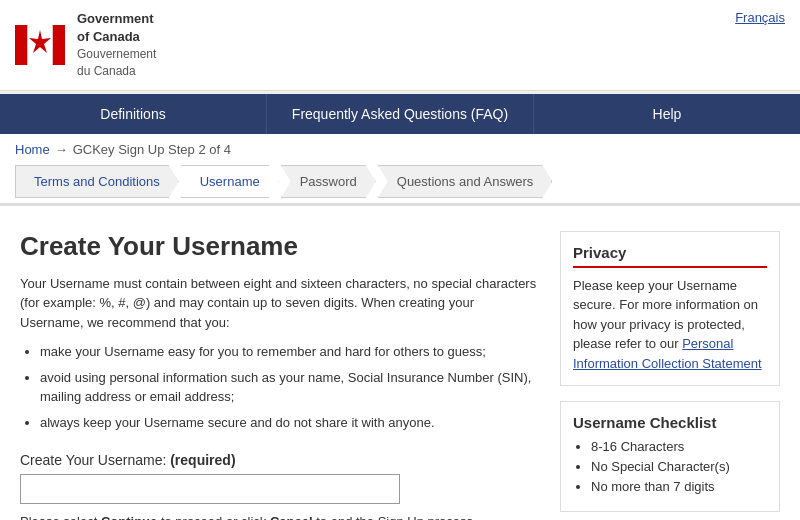 The width and height of the screenshot is (800, 520). Describe the element at coordinates (466, 182) in the screenshot. I see `tab-questions: Questions and Answers` at that location.